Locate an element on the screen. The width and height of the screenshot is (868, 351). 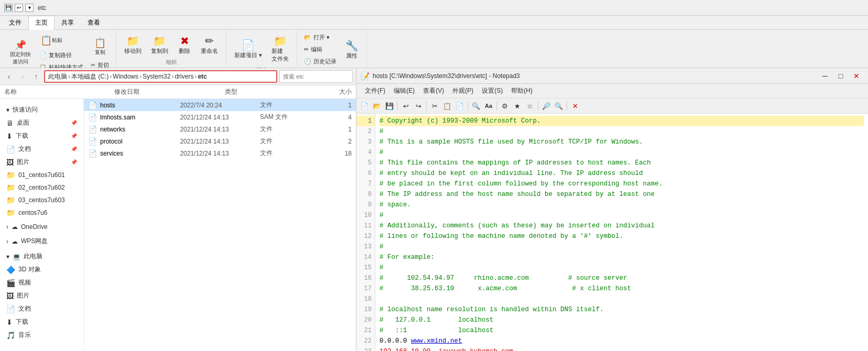
tool-star2: ☆ is located at coordinates (530, 106).